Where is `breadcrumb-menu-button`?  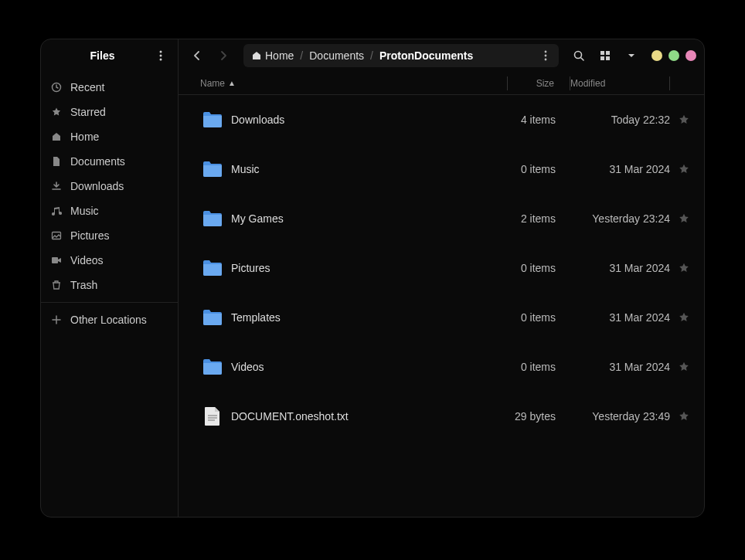 breadcrumb-menu-button is located at coordinates (546, 56).